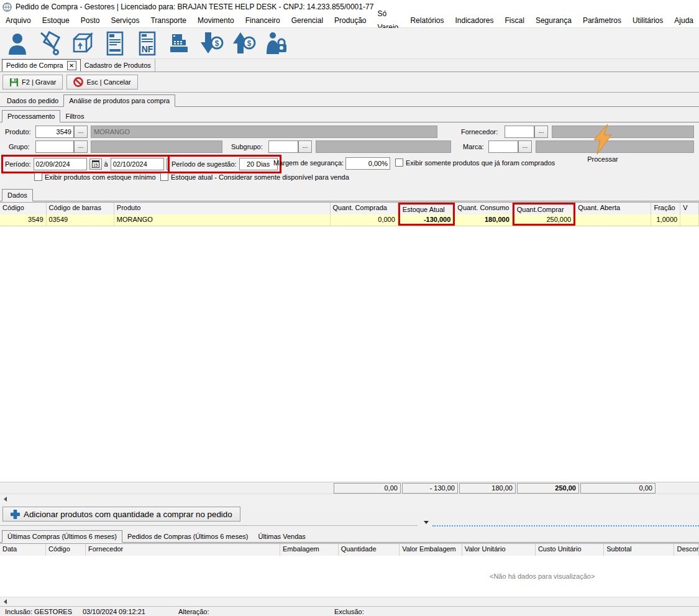 The width and height of the screenshot is (699, 616). Describe the element at coordinates (367, 489) in the screenshot. I see `grid-total-cell: 0,00` at that location.